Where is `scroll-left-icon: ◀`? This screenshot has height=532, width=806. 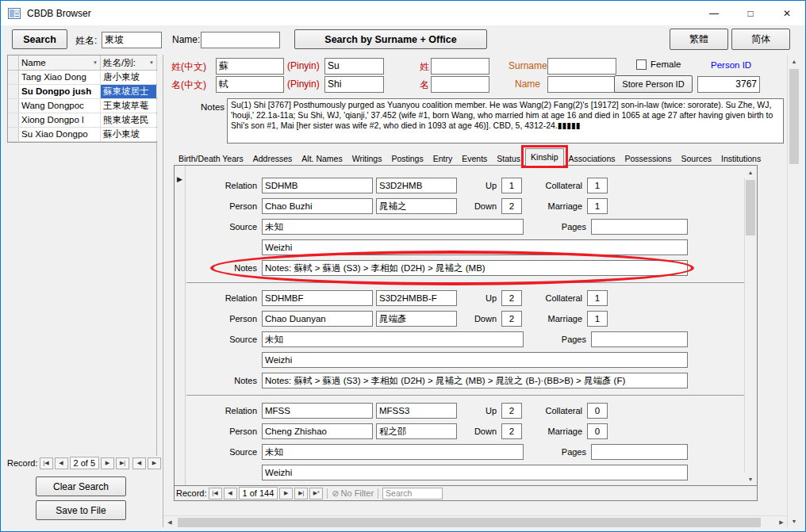 scroll-left-icon: ◀ is located at coordinates (170, 522).